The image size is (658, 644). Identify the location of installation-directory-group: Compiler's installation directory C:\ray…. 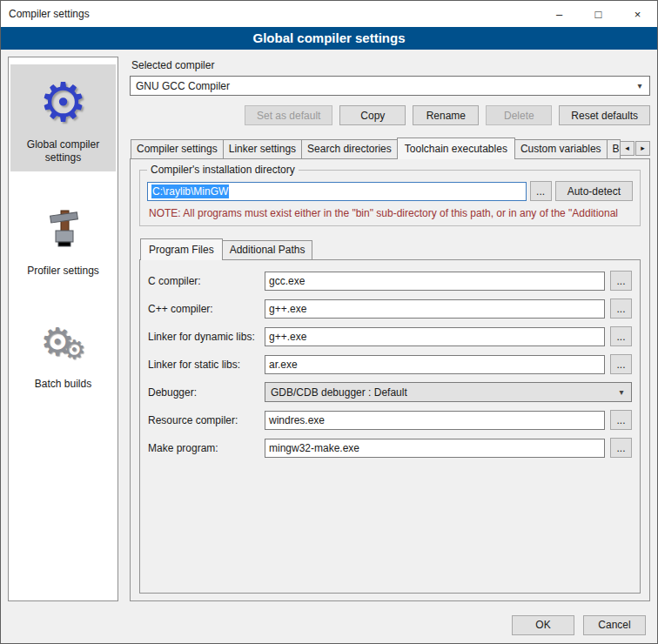
(390, 198).